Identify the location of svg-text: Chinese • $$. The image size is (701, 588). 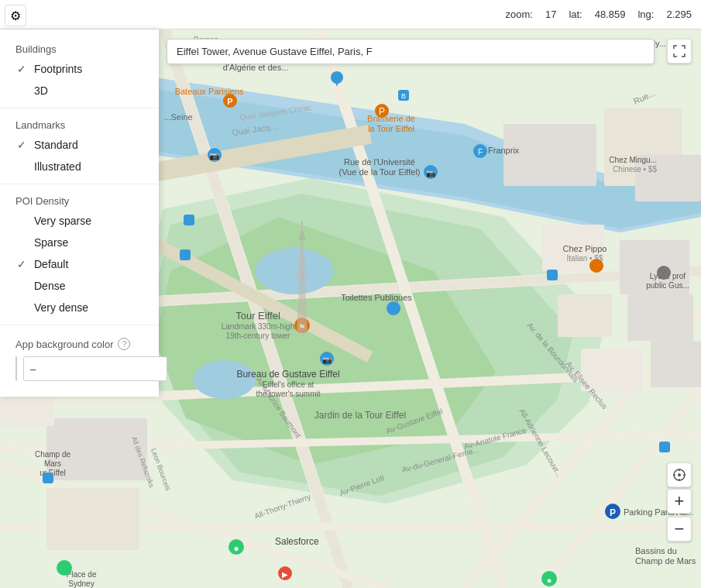
(635, 169).